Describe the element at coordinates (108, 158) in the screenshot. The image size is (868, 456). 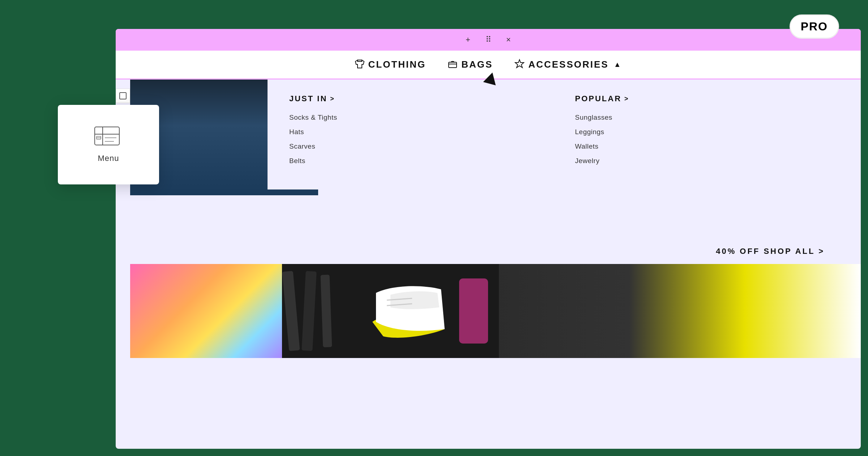
I see `menu-widget-label: Menu` at that location.